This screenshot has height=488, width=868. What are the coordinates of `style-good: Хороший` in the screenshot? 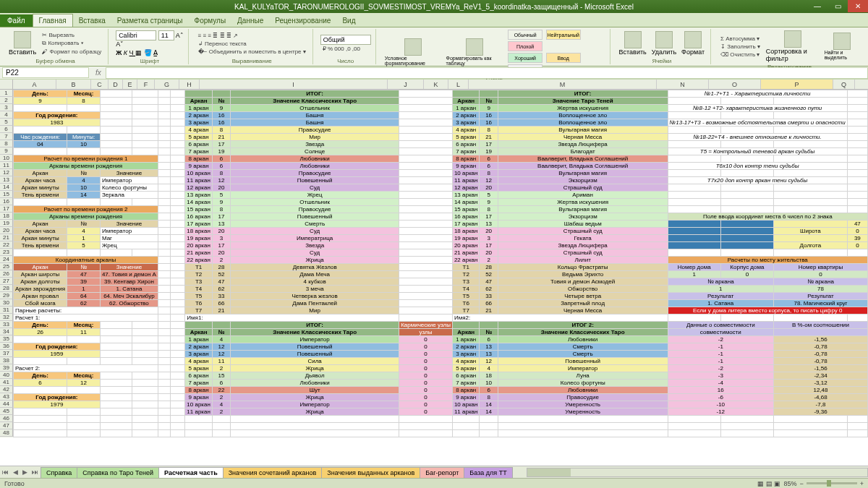 It's located at (525, 58).